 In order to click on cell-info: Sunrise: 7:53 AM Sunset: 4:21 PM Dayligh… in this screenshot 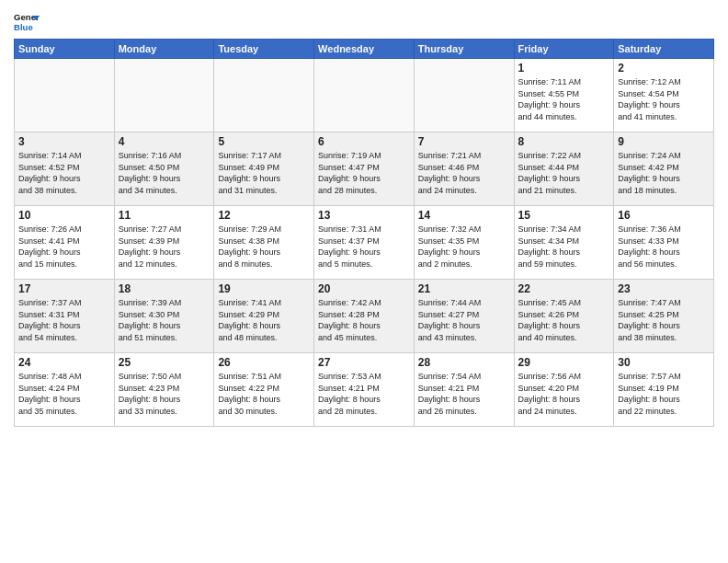, I will do `click(364, 394)`.